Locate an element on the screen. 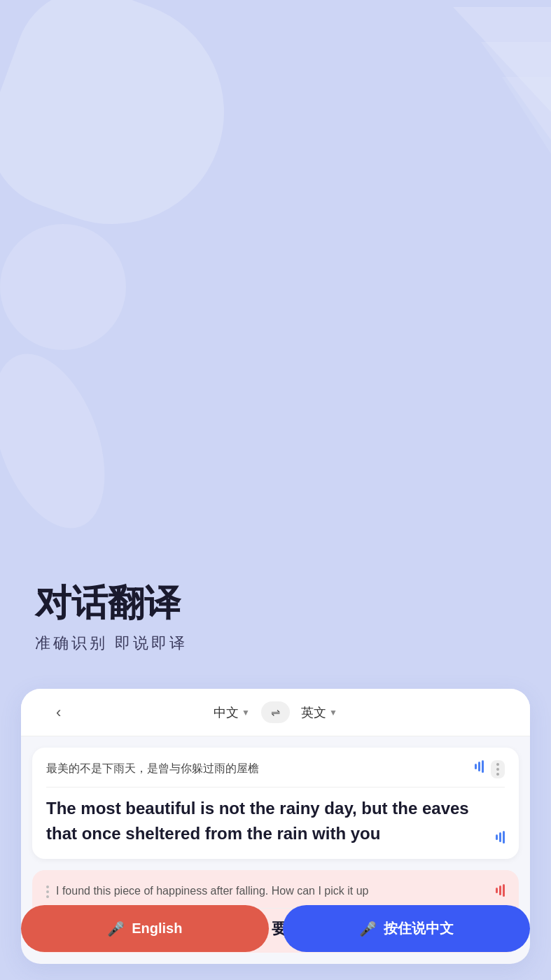 The height and width of the screenshot is (980, 551). english-mic-icon: 🎤 is located at coordinates (116, 929).